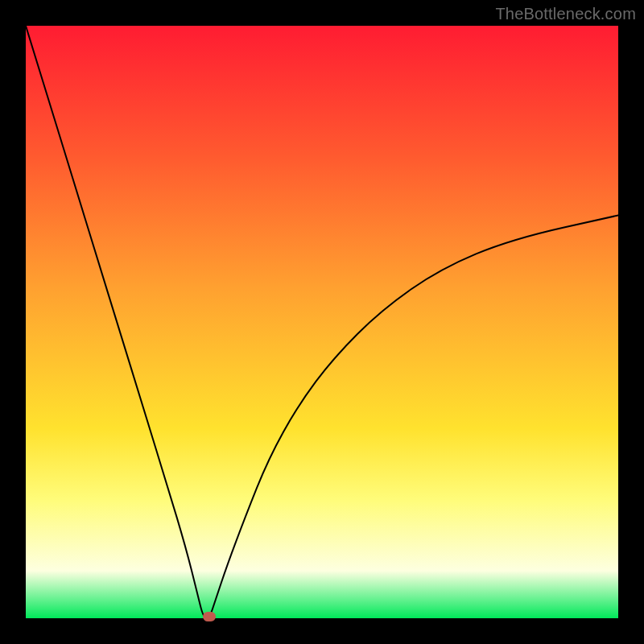 Image resolution: width=644 pixels, height=644 pixels. I want to click on optimum-marker, so click(209, 617).